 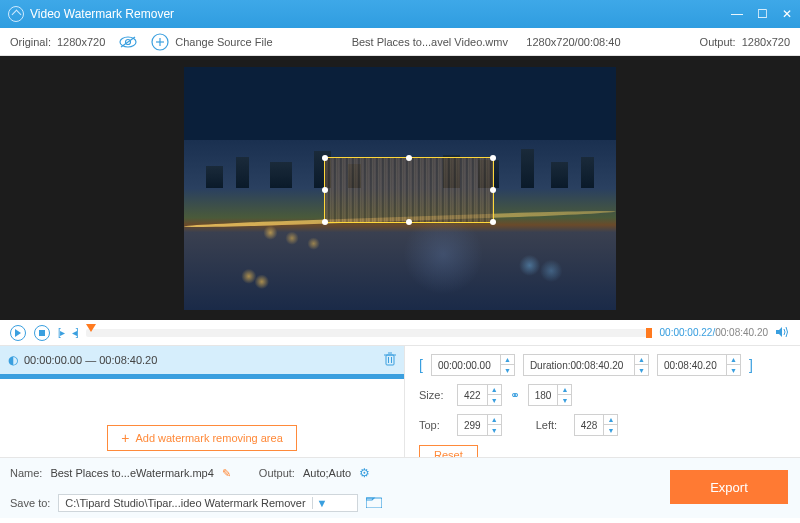 I want to click on play-button, so click(x=18, y=333).